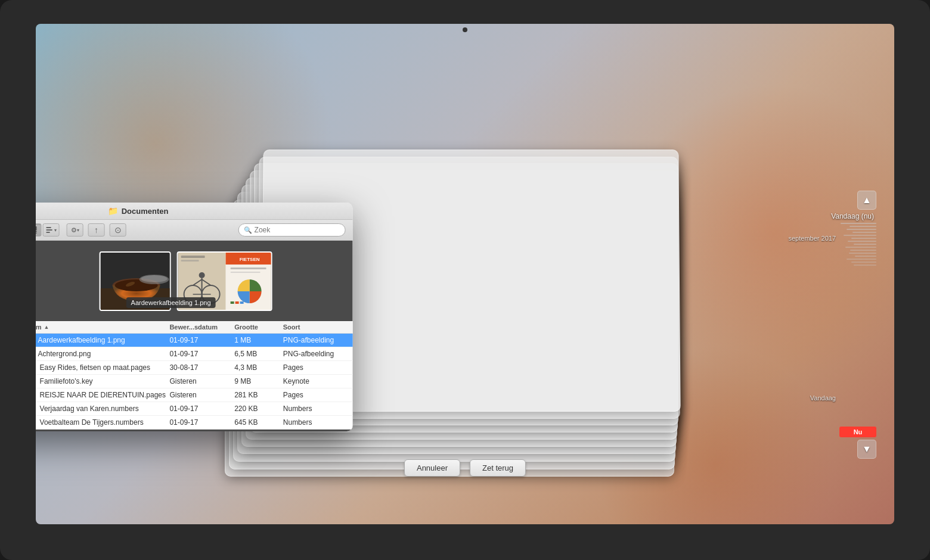 The width and height of the screenshot is (930, 560). Describe the element at coordinates (171, 303) in the screenshot. I see `preview-tooltip: Aardewerkafbeelding 1.png` at that location.